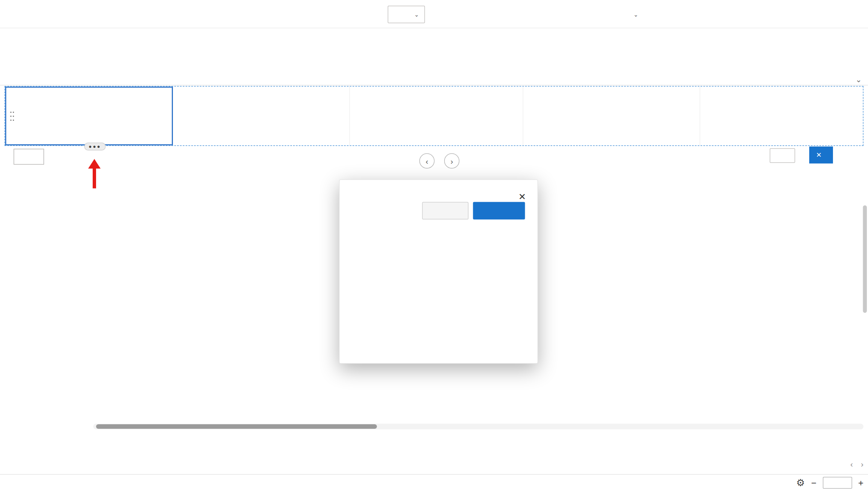 This screenshot has height=491, width=868. What do you see at coordinates (439, 207) in the screenshot?
I see `dialog-buttons` at bounding box center [439, 207].